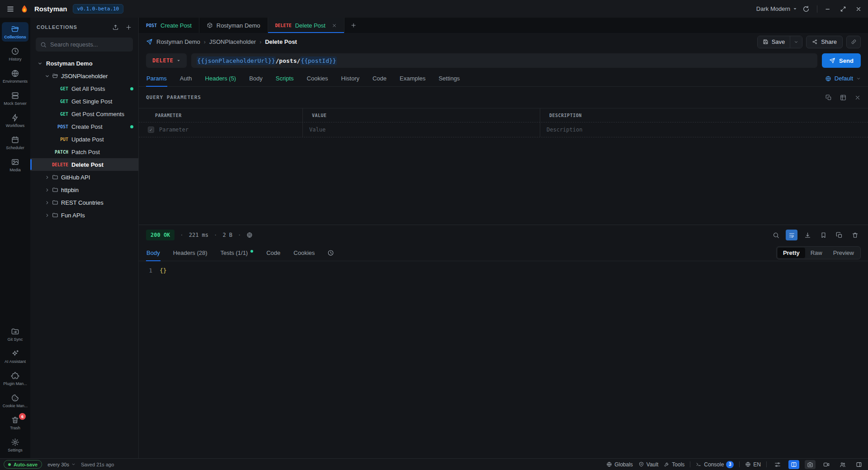 This screenshot has width=868, height=470. What do you see at coordinates (84, 139) in the screenshot?
I see `tree-item-request: PUT Update Post` at bounding box center [84, 139].